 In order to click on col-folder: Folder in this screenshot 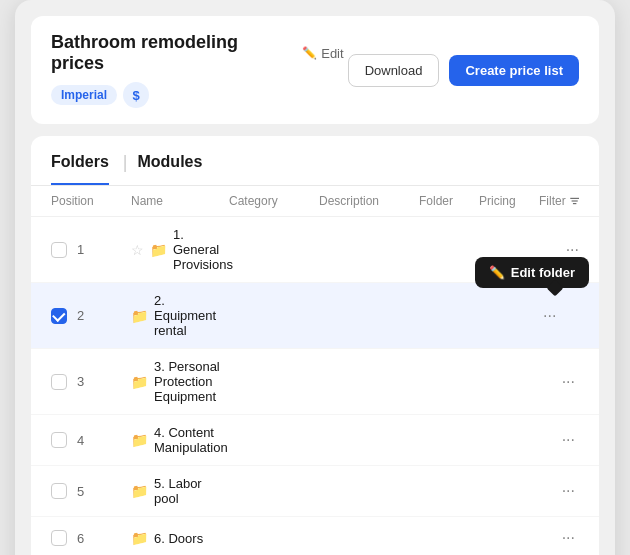, I will do `click(449, 201)`.